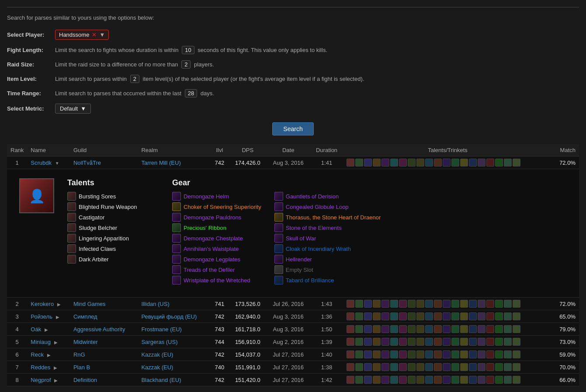 This screenshot has height=392, width=586. Describe the element at coordinates (328, 280) in the screenshot. I see `gear-item: Tabard of Brilliance` at that location.